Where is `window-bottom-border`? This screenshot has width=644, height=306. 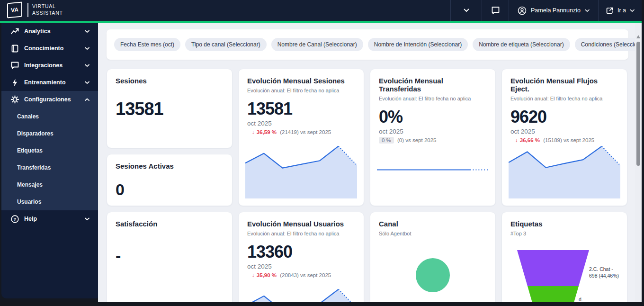
window-bottom-border is located at coordinates (322, 304).